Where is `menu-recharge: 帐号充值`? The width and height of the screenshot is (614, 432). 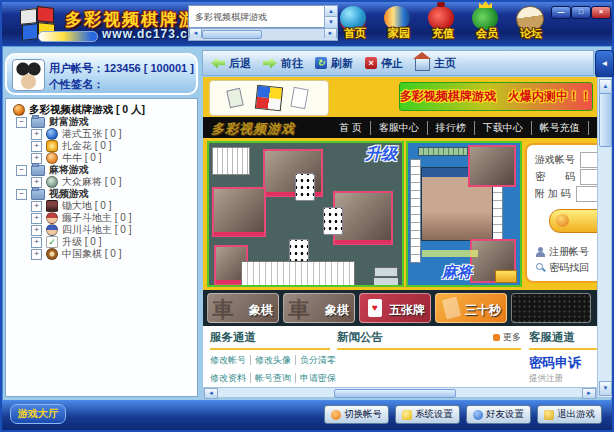
menu-recharge: 帐号充值 is located at coordinates (560, 128).